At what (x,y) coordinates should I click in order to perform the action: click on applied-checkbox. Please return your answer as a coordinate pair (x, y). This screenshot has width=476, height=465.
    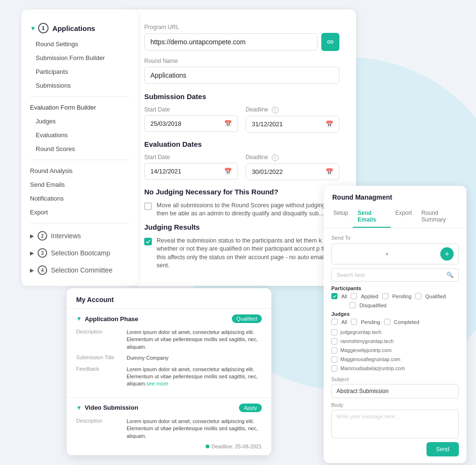
    Looking at the image, I should click on (354, 296).